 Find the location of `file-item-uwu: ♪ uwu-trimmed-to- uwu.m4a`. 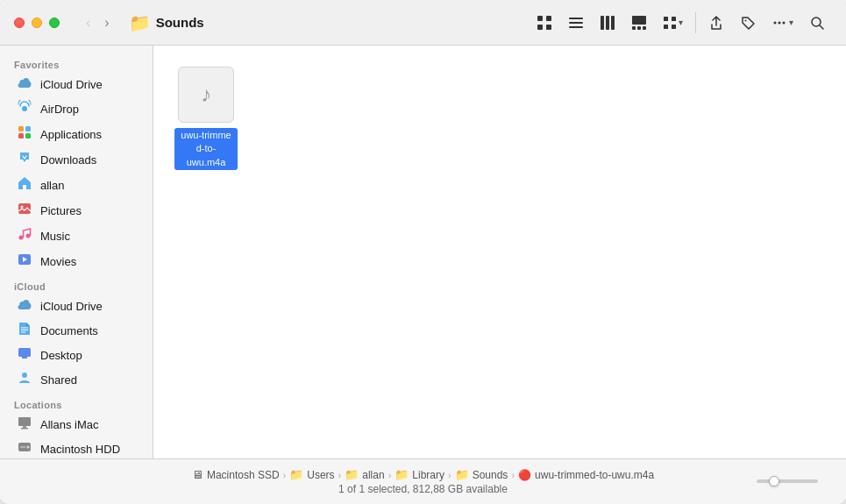

file-item-uwu: ♪ uwu-trimmed-to- uwu.m4a is located at coordinates (206, 118).